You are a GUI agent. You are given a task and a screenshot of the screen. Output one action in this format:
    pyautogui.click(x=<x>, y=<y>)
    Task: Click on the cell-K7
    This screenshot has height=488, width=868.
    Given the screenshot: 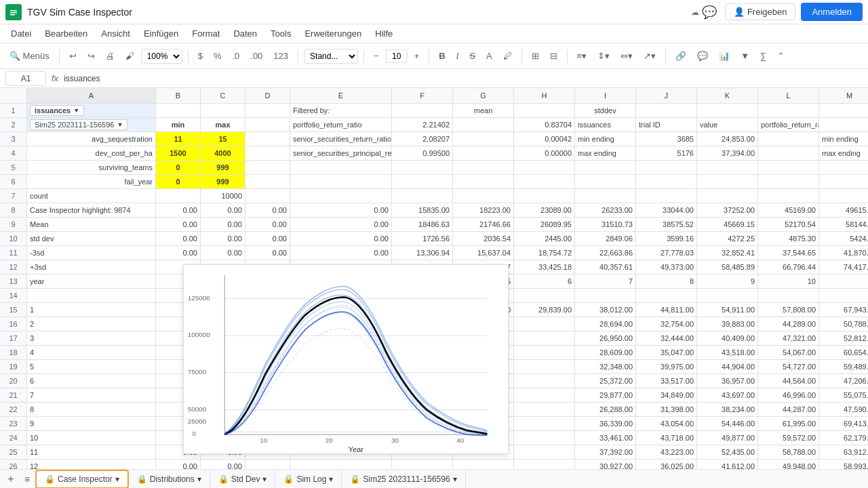 What is the action you would take?
    pyautogui.click(x=728, y=196)
    